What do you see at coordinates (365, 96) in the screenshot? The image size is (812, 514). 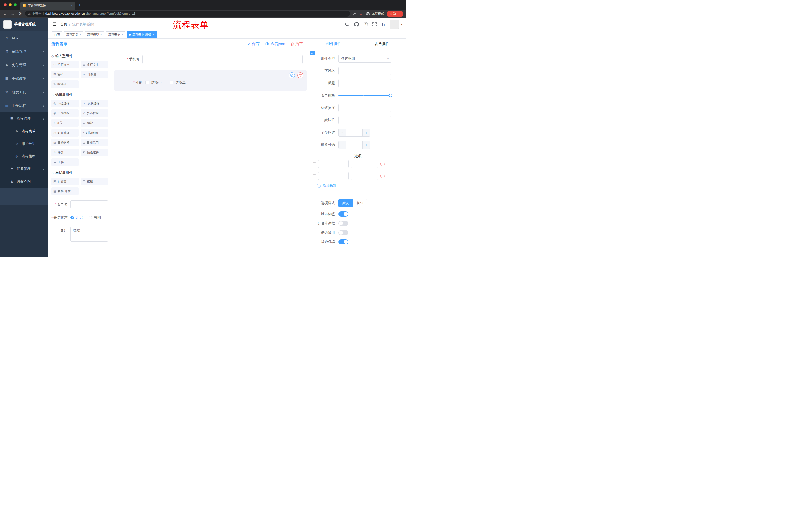 I see `form-grid-slider` at bounding box center [365, 96].